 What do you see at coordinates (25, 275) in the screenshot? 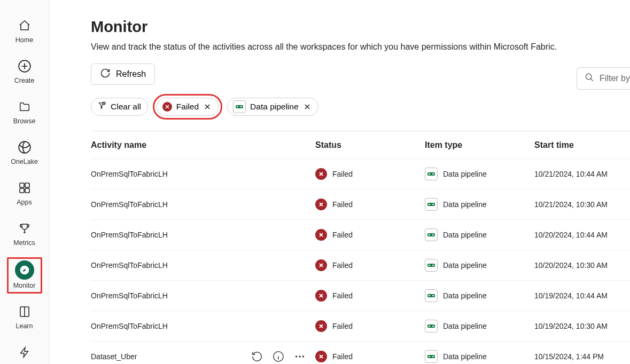
I see `nav-item-monitor: Monitor` at bounding box center [25, 275].